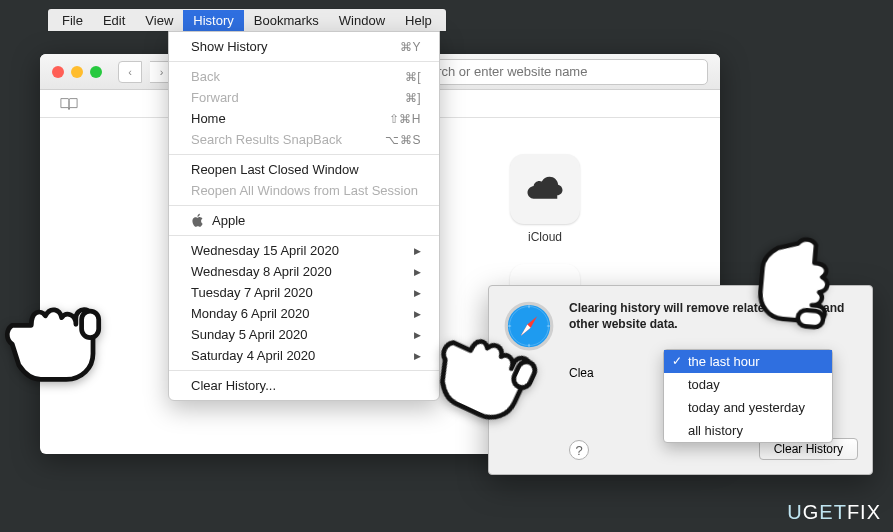  Describe the element at coordinates (304, 220) in the screenshot. I see `menu-item-apple: Apple` at that location.